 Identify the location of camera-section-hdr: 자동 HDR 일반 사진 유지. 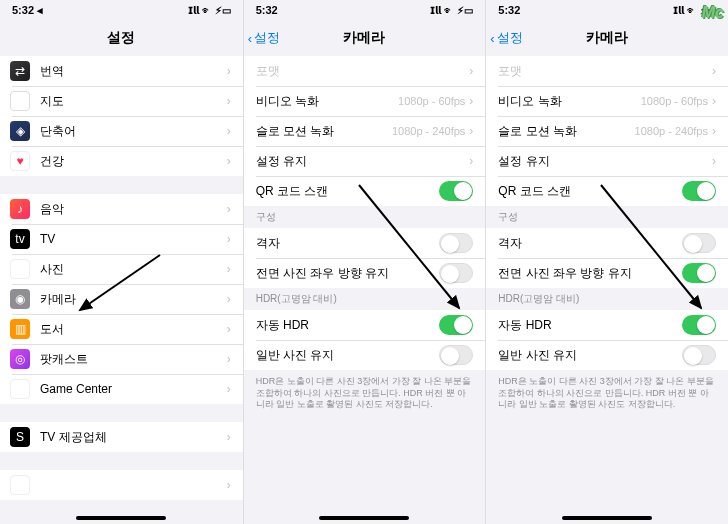
(365, 340).